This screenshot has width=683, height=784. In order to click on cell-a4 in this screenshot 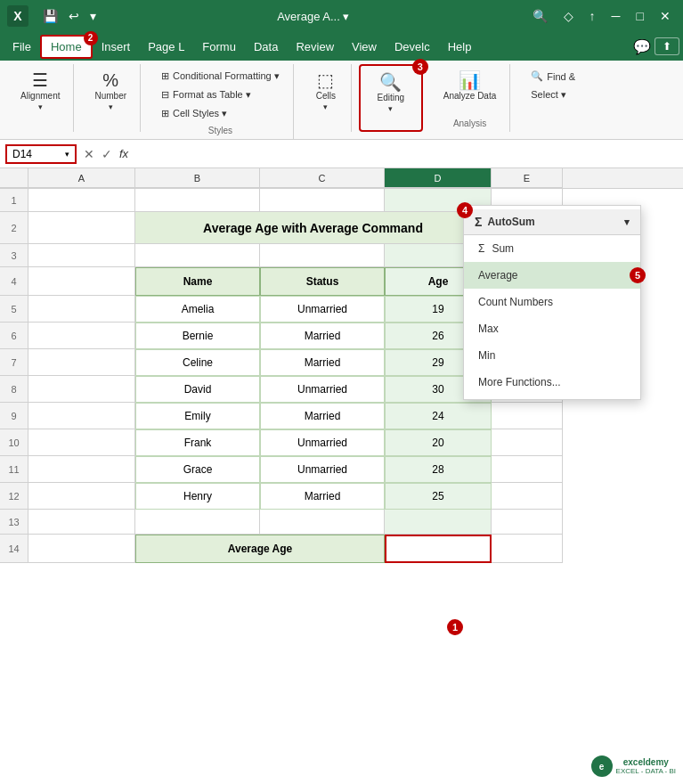, I will do `click(82, 282)`.